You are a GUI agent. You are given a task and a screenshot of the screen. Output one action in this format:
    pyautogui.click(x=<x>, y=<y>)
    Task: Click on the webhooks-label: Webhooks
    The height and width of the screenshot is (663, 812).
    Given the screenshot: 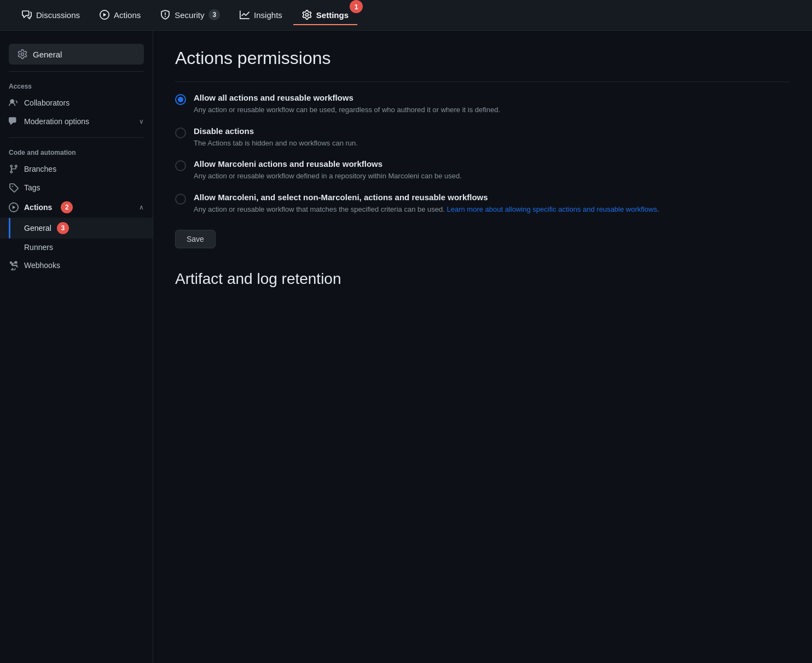 What is the action you would take?
    pyautogui.click(x=42, y=265)
    